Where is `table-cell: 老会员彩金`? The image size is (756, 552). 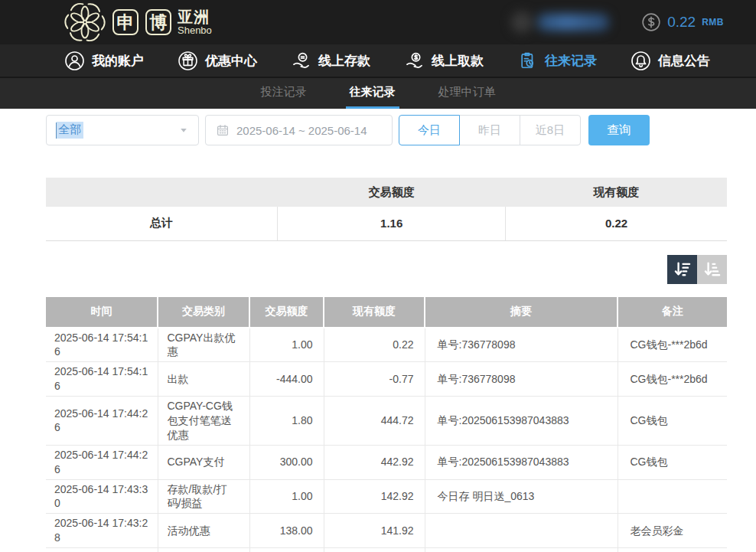 table-cell: 老会员彩金 is located at coordinates (672, 531).